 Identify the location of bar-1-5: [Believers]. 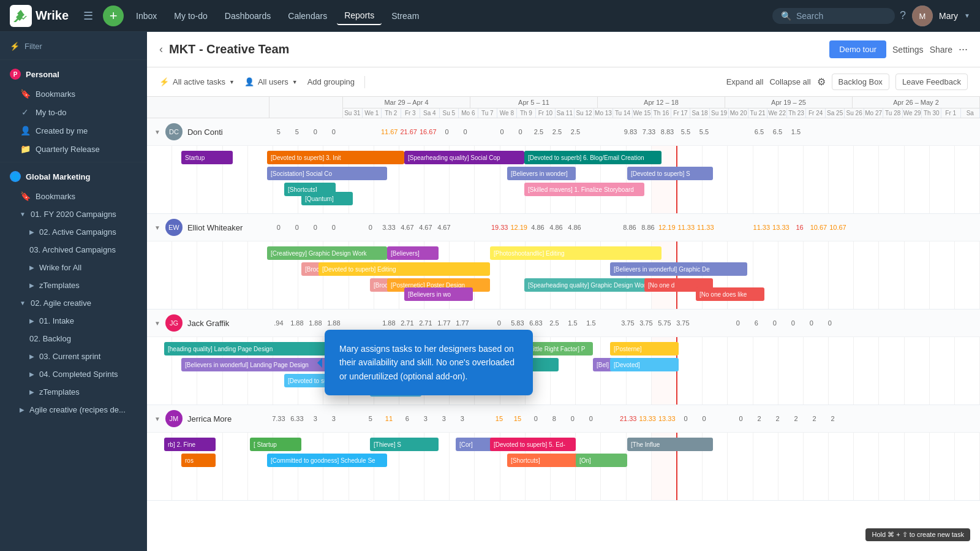
(413, 253).